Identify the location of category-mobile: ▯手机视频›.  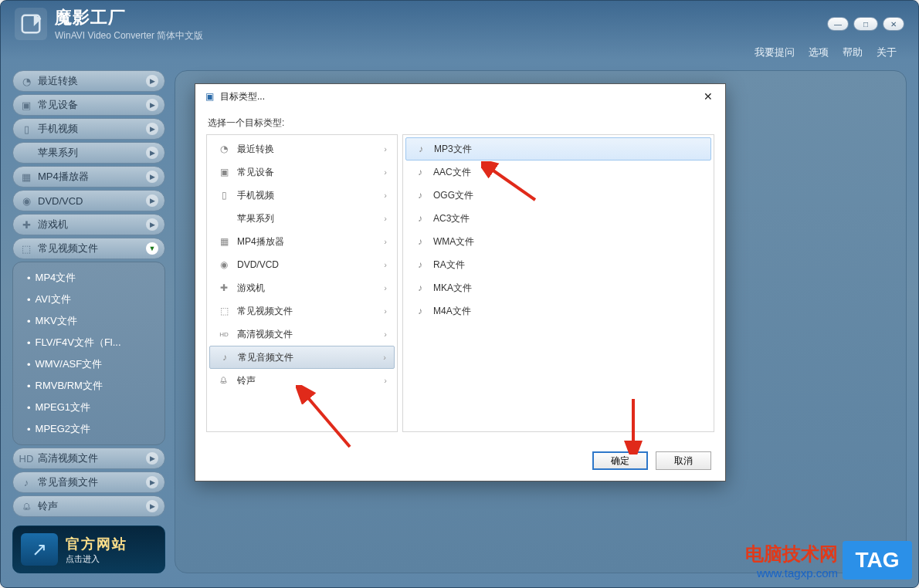
(302, 195).